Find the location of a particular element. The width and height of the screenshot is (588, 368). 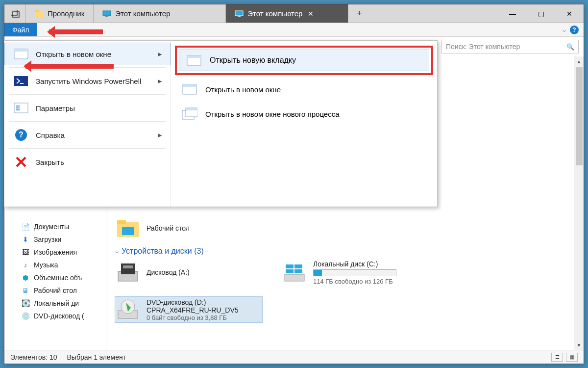

search-icon: 🔍 is located at coordinates (570, 47).